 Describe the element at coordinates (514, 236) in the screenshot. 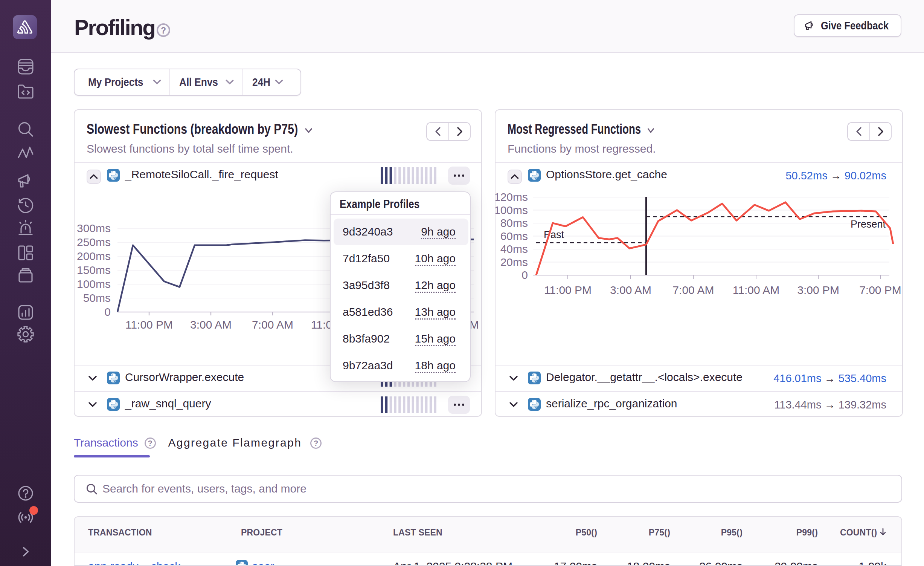

I see `svg-text: 60ms` at that location.